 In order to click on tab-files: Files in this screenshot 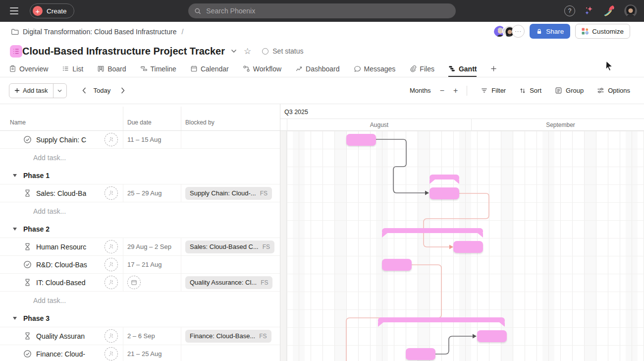, I will do `click(422, 68)`.